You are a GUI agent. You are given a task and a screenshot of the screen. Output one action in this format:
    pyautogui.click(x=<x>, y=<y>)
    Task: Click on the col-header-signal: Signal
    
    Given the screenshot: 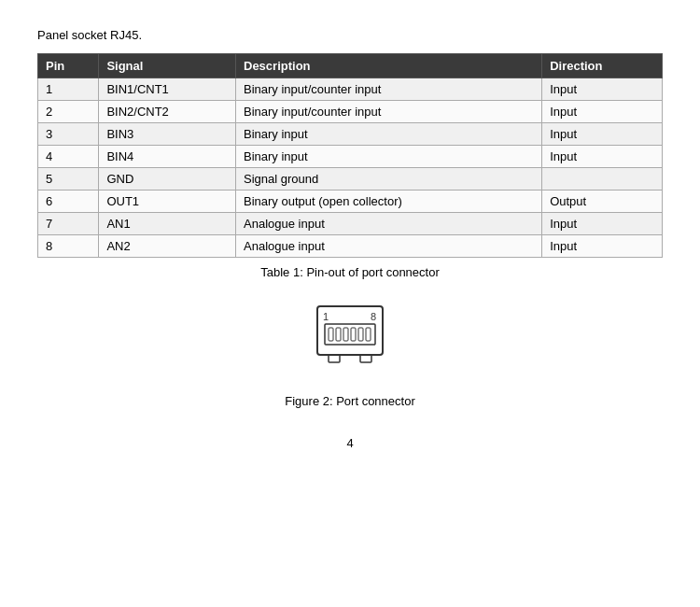 What is the action you would take?
    pyautogui.click(x=168, y=66)
    